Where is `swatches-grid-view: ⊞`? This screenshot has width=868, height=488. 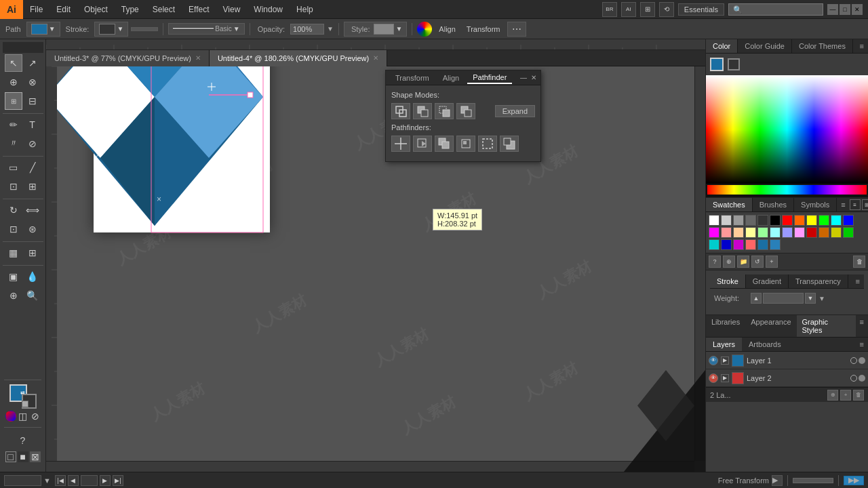 swatches-grid-view: ⊞ is located at coordinates (865, 205).